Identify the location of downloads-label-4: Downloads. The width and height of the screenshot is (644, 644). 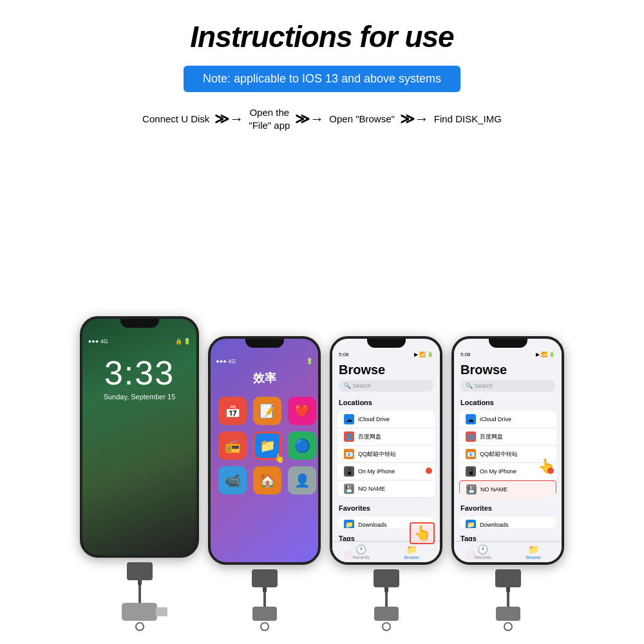
(495, 525).